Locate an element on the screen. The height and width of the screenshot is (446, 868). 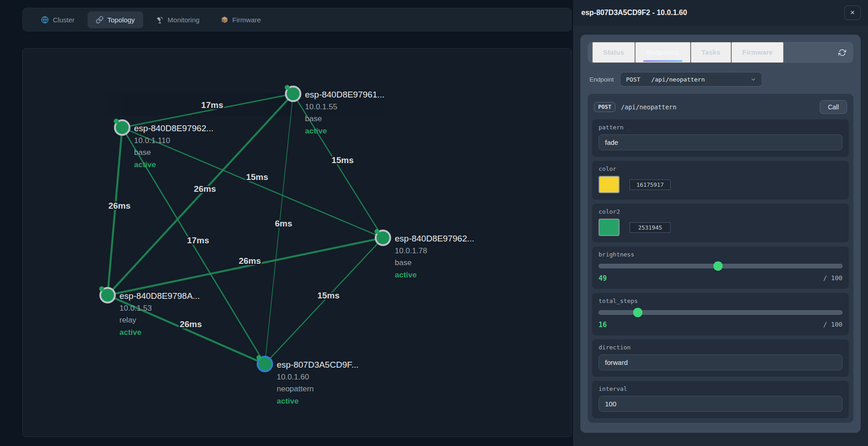
nav-item-monitoring: Monitoring is located at coordinates (178, 20).